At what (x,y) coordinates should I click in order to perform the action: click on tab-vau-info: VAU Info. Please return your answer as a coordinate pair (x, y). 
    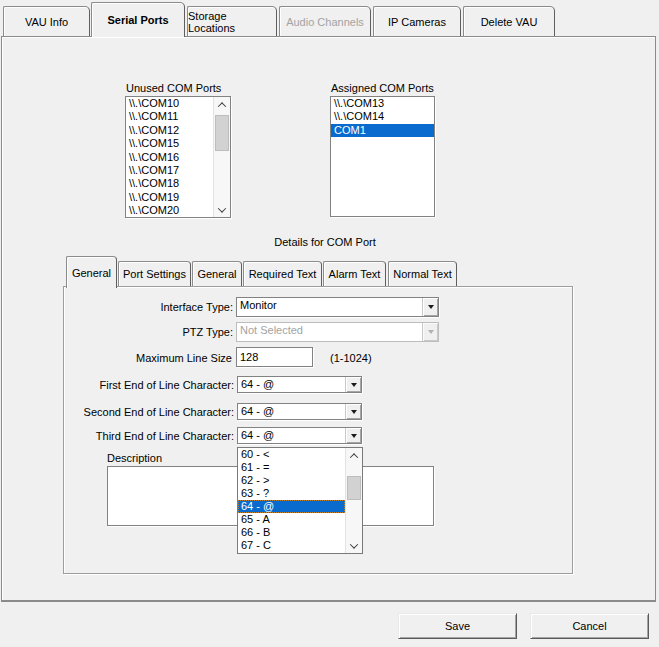
    Looking at the image, I should click on (46, 21).